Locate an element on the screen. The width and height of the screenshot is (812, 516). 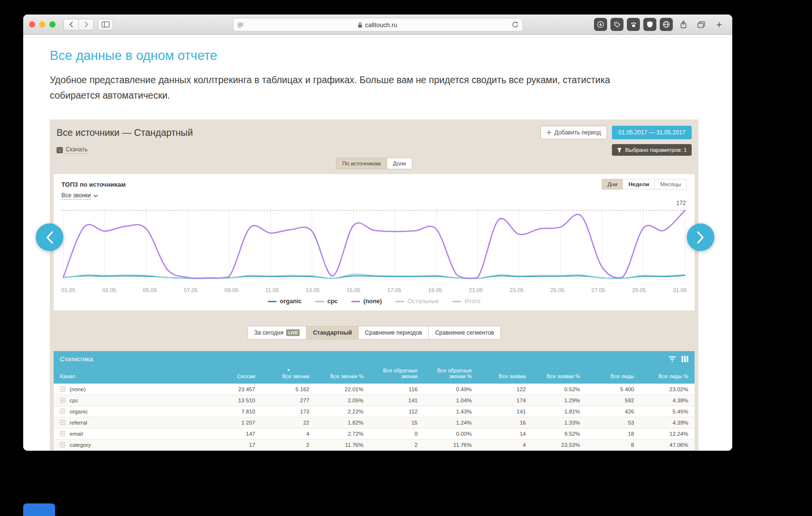
cell-value: 1.24% is located at coordinates (451, 423).